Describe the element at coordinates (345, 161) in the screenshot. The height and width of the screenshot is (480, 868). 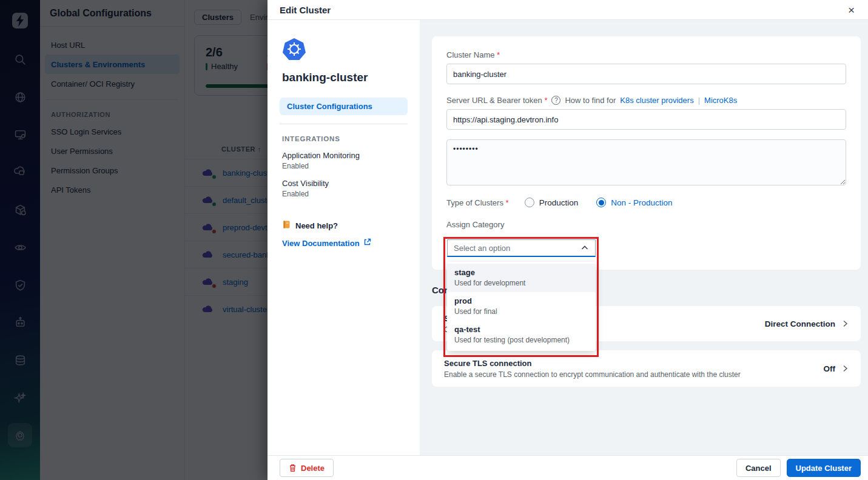
I see `integration-item: Application Monitoring Enabled` at that location.